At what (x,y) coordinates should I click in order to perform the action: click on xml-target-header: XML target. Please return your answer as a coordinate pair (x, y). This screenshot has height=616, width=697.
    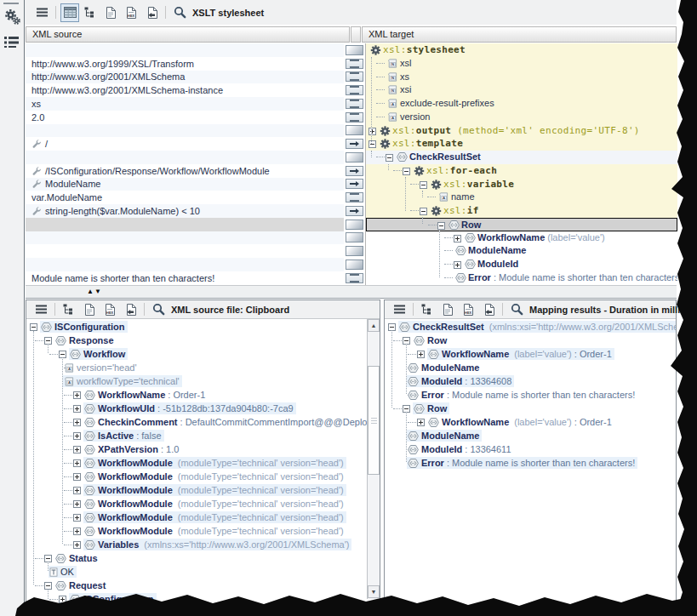
    Looking at the image, I should click on (519, 34).